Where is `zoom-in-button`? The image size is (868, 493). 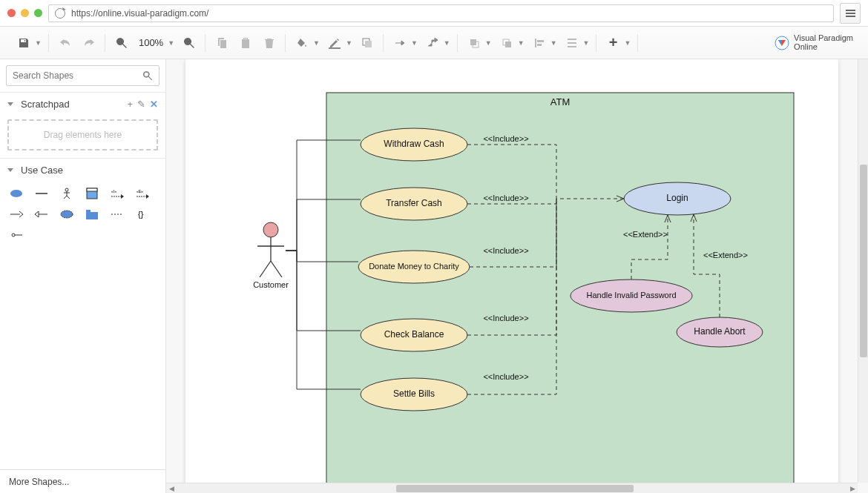 zoom-in-button is located at coordinates (189, 43).